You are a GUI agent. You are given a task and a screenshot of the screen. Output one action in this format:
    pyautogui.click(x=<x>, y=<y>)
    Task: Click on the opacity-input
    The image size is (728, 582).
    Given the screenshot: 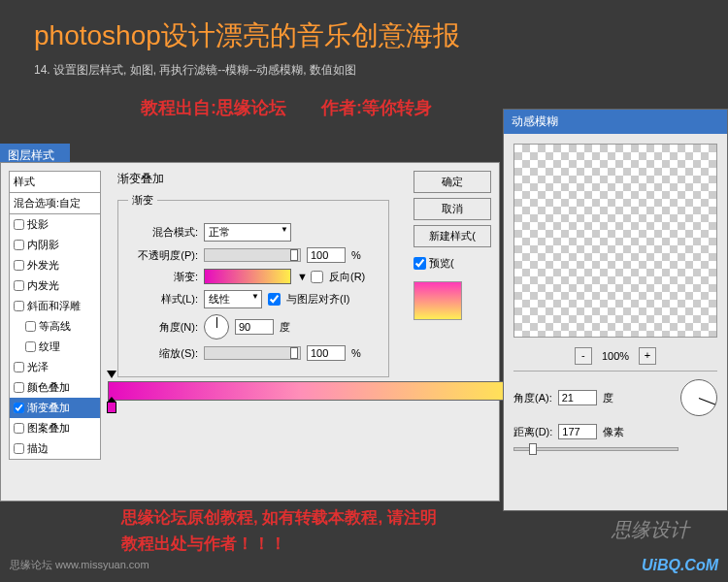 What is the action you would take?
    pyautogui.click(x=326, y=255)
    